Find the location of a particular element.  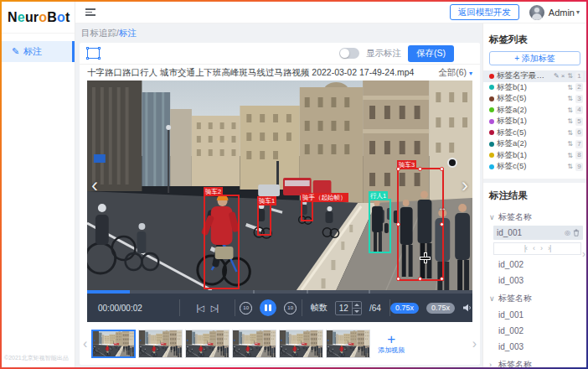

filmstrip-next-arrow: › is located at coordinates (474, 344).